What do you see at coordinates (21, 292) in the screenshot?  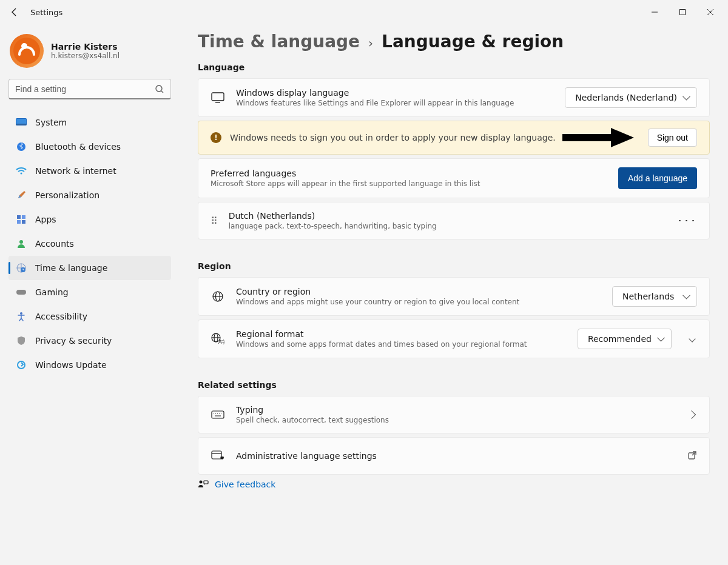 I see `gamepad-icon` at bounding box center [21, 292].